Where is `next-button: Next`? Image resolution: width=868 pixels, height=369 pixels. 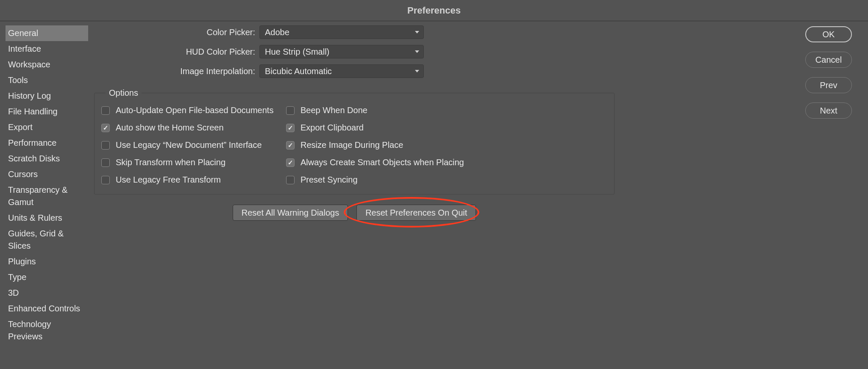
next-button: Next is located at coordinates (829, 111).